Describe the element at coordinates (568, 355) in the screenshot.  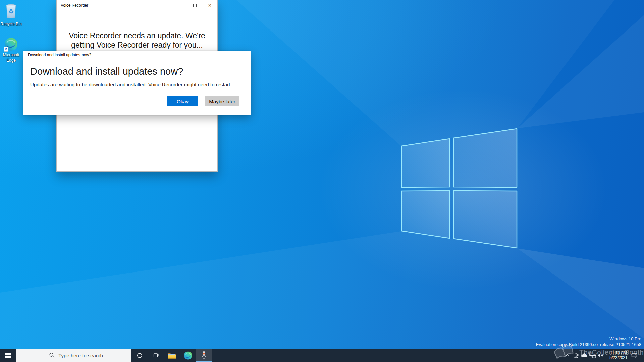
I see `chevron-up-icon` at that location.